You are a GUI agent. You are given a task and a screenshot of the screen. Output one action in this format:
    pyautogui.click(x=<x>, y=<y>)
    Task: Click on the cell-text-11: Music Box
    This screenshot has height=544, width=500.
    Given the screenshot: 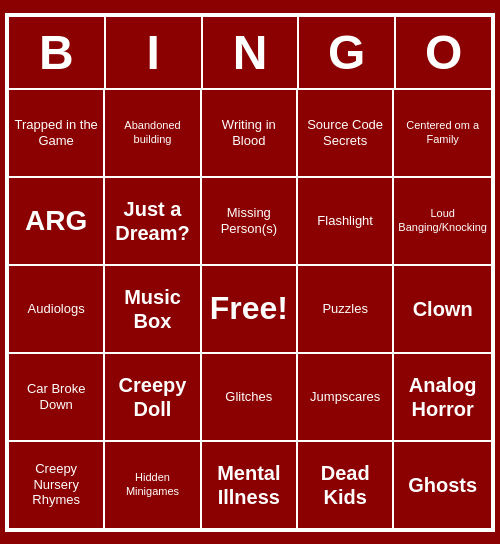 What is the action you would take?
    pyautogui.click(x=152, y=309)
    